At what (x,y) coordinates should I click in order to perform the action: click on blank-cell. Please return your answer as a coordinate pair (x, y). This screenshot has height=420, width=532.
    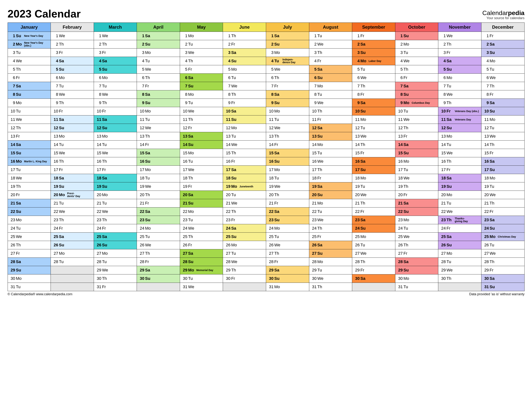
    Looking at the image, I should click on (244, 287).